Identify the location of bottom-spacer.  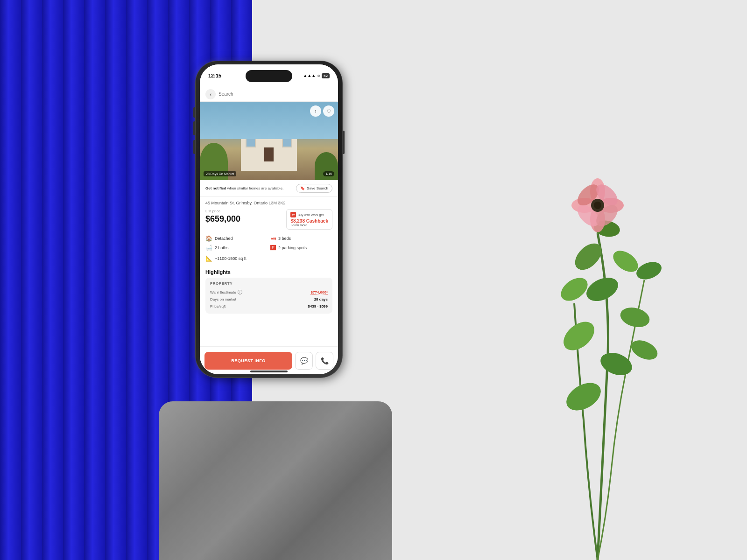
(269, 322).